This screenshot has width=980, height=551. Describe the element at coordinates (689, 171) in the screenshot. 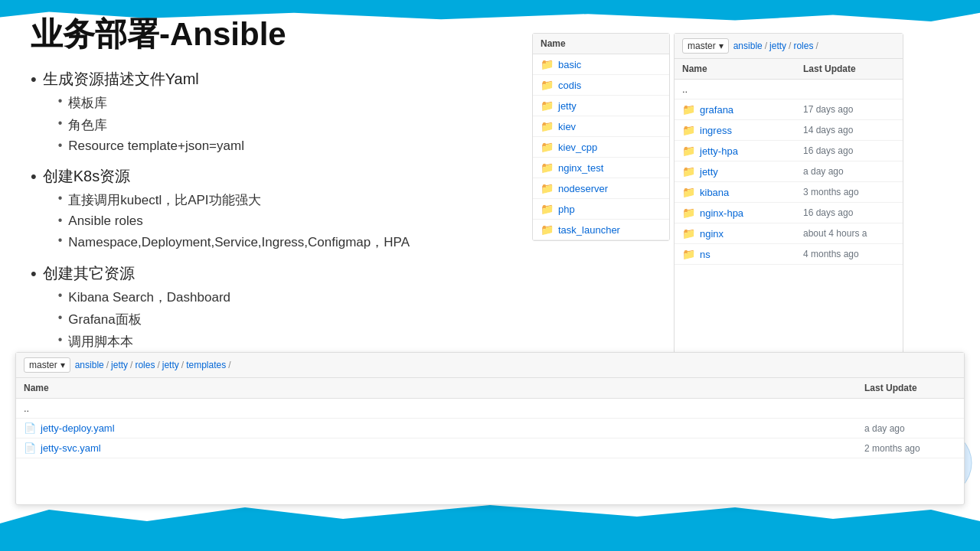

I see `folder-icon-jetty-roles: 📁` at that location.